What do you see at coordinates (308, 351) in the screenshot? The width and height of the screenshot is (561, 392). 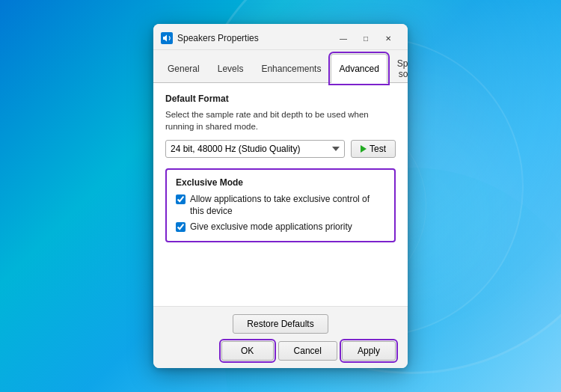 I see `cancel-button: Cancel` at bounding box center [308, 351].